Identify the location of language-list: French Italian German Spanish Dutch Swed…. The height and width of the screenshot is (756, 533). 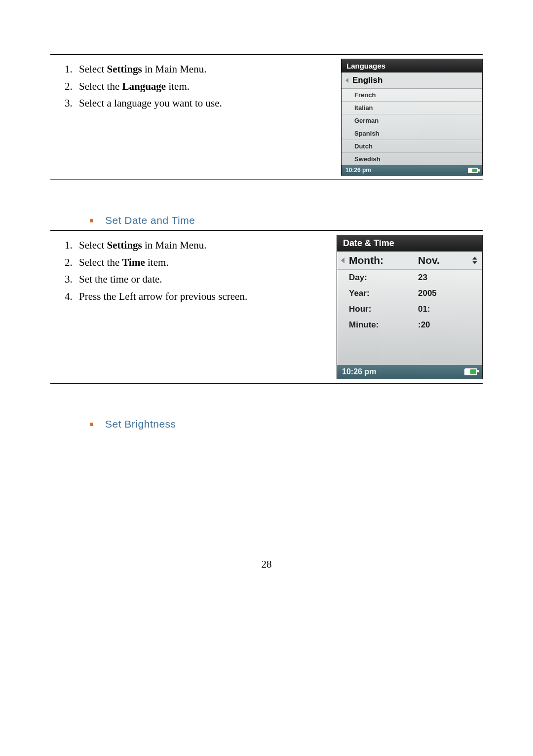
(412, 127).